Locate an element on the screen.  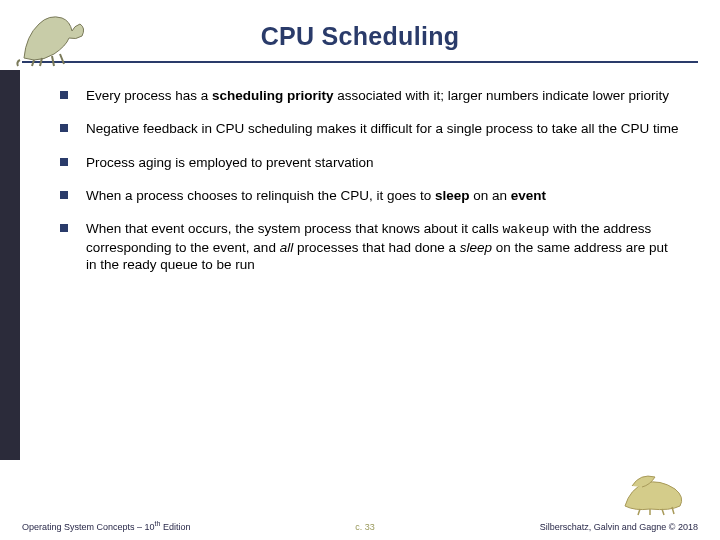
bullet-text: Process aging is employed to prevent sta… is located at coordinates (383, 162).